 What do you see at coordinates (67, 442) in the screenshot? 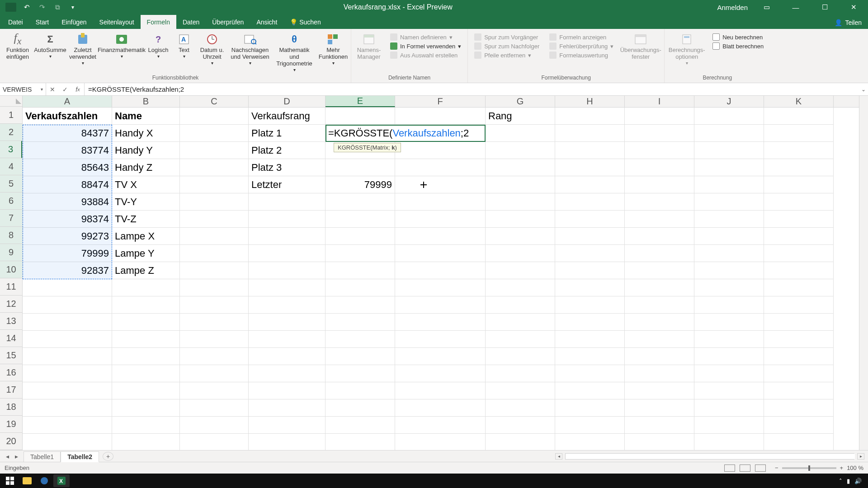
I see `cell-A20` at bounding box center [67, 442].